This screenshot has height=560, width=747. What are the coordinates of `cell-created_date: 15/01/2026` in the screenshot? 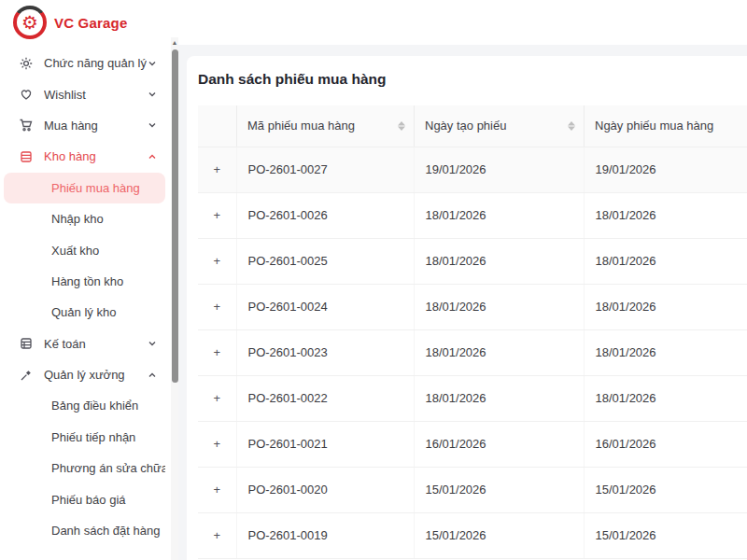 It's located at (499, 489).